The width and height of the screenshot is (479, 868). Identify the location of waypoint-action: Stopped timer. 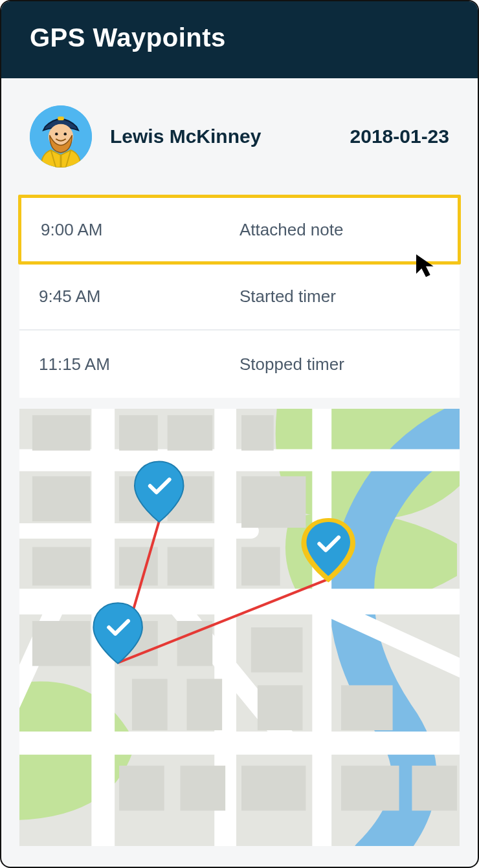
(340, 365).